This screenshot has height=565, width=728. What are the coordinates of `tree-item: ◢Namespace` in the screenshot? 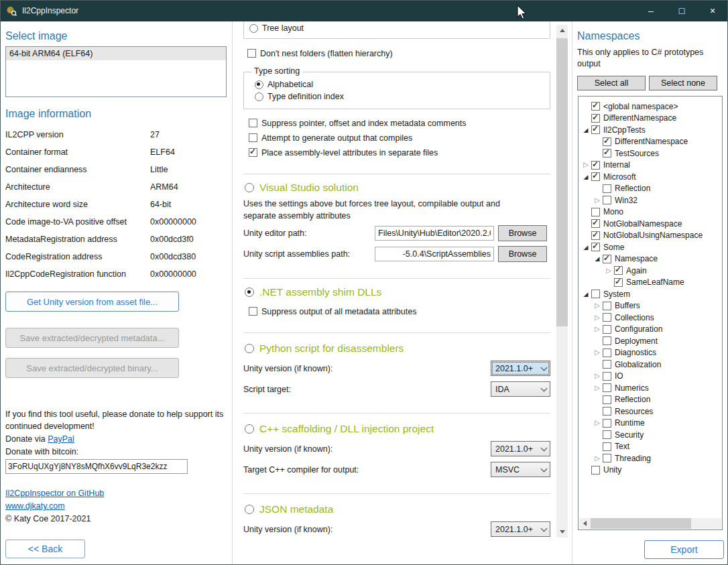 It's located at (650, 259).